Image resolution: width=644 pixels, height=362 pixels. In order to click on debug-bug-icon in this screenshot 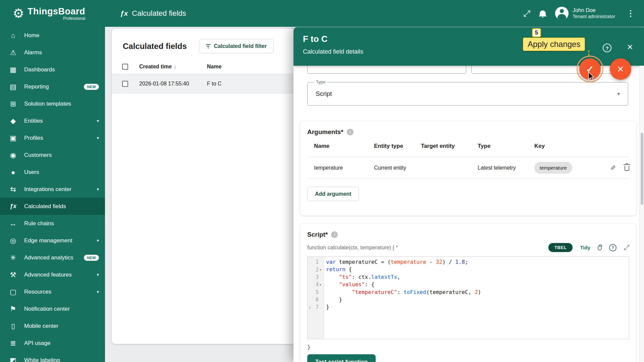, I will do `click(600, 248)`.